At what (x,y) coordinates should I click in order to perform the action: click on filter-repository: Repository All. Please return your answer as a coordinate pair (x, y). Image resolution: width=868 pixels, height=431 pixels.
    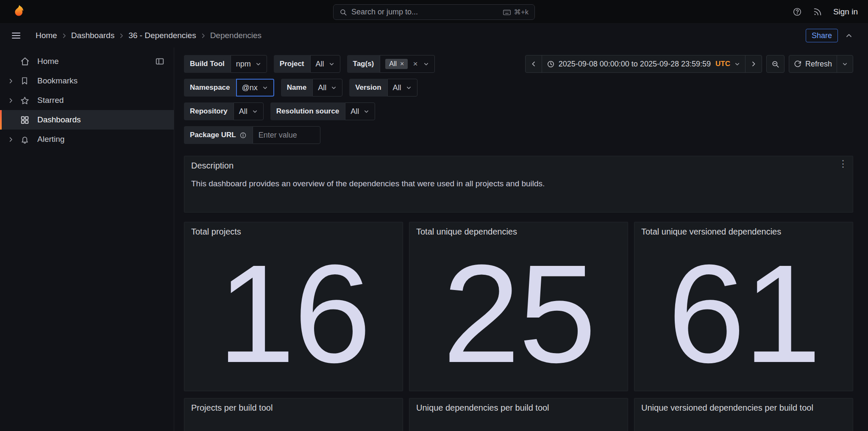
    Looking at the image, I should click on (224, 111).